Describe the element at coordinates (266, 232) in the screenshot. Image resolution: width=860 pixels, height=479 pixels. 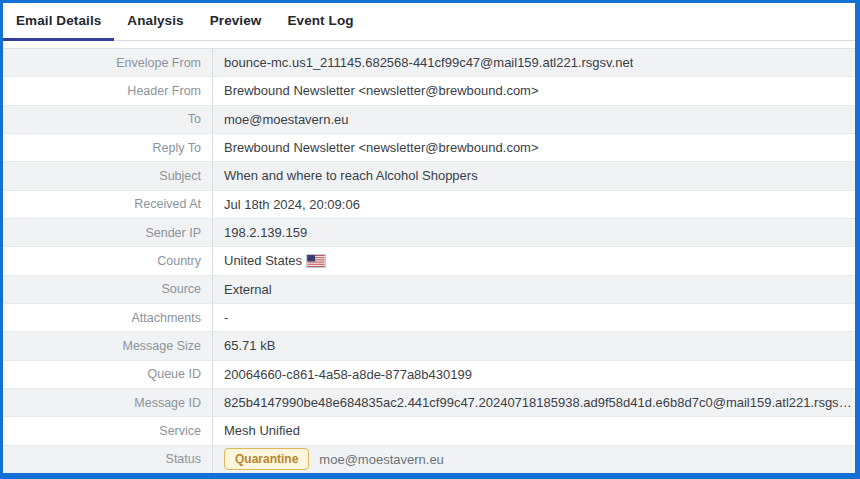
I see `field-value: 198.2.139.159` at that location.